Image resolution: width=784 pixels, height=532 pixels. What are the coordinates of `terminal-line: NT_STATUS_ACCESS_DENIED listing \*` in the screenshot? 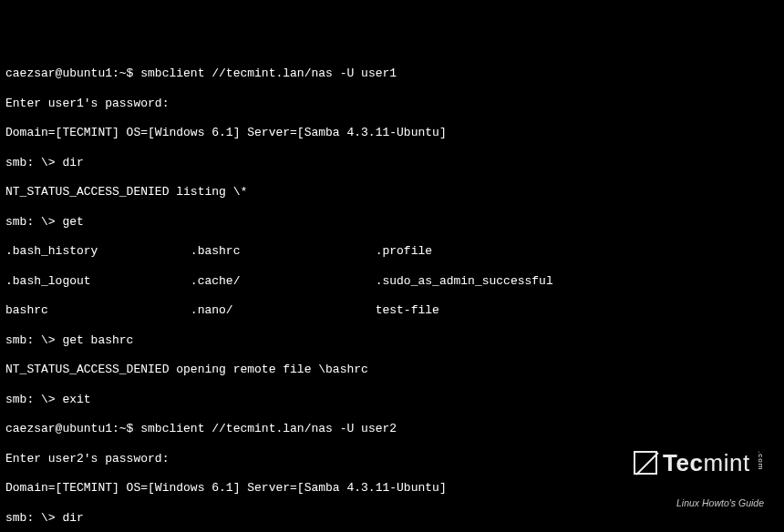 It's located at (392, 192).